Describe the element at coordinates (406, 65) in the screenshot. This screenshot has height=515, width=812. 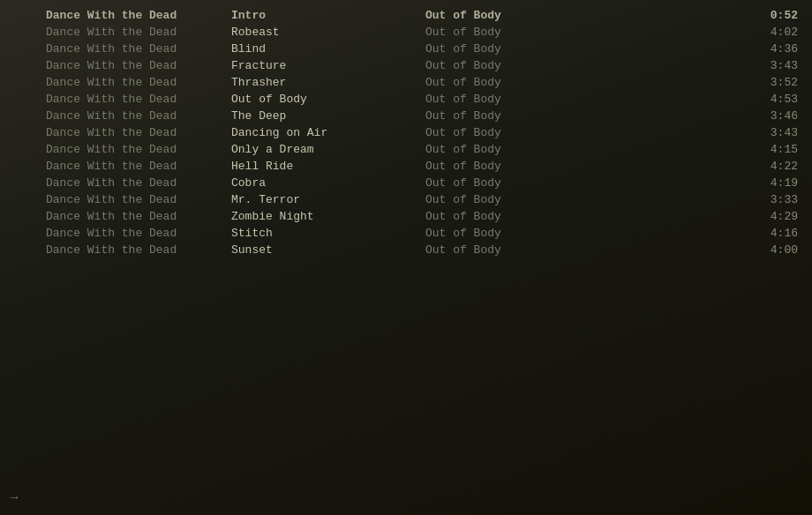
I see `table-row: Dance With the DeadFractureOut of Body3:…` at that location.